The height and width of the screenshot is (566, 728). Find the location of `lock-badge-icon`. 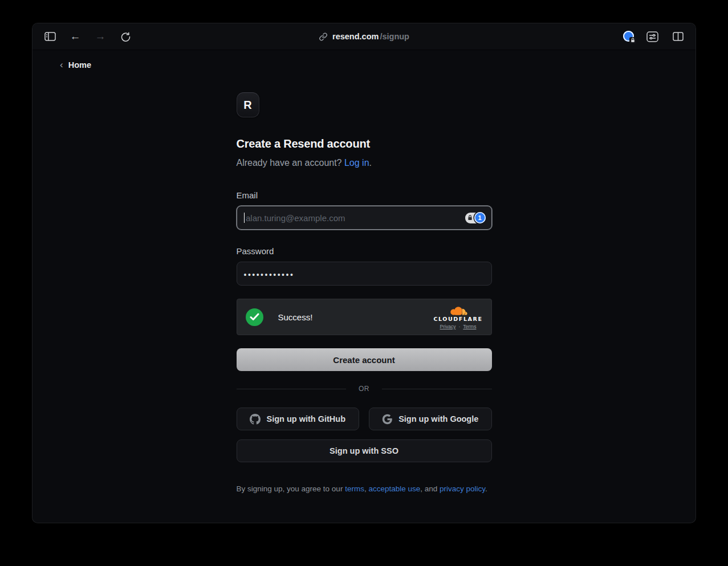

lock-badge-icon is located at coordinates (633, 40).